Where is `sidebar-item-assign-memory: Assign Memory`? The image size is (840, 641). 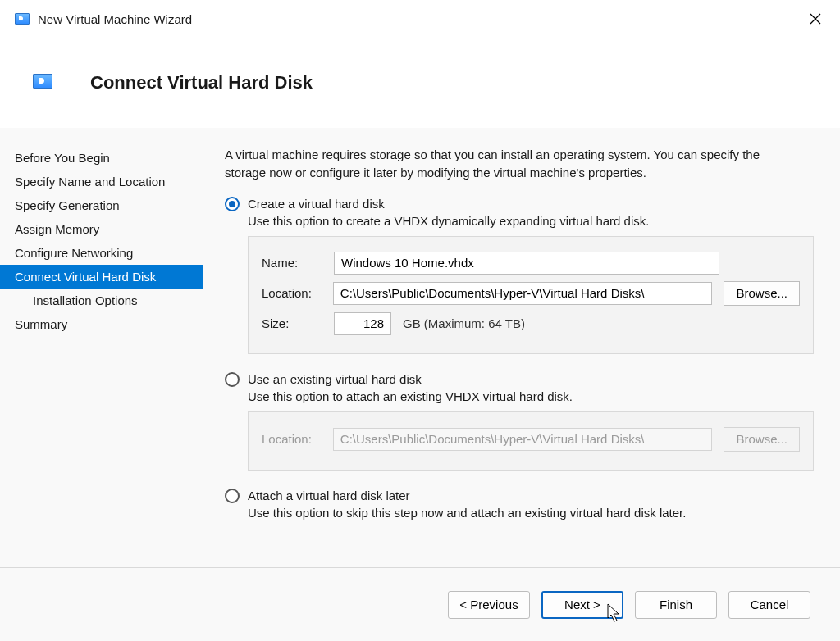 sidebar-item-assign-memory: Assign Memory is located at coordinates (102, 230).